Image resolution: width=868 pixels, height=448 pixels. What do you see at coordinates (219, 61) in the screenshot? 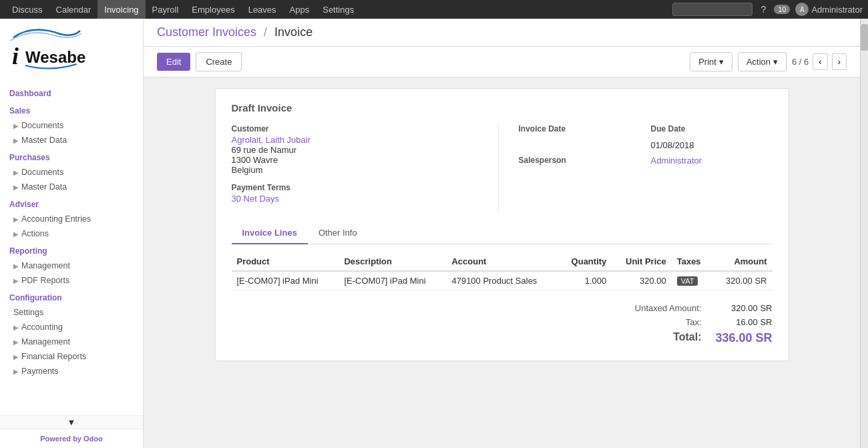
I see `create-button: Create` at bounding box center [219, 61].